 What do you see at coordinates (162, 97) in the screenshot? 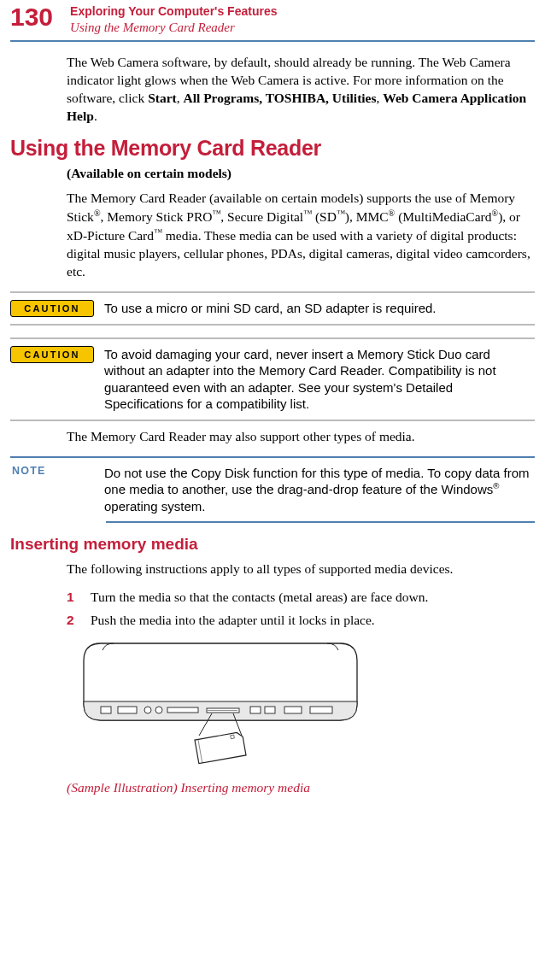
I see `intro-start: Start` at bounding box center [162, 97].